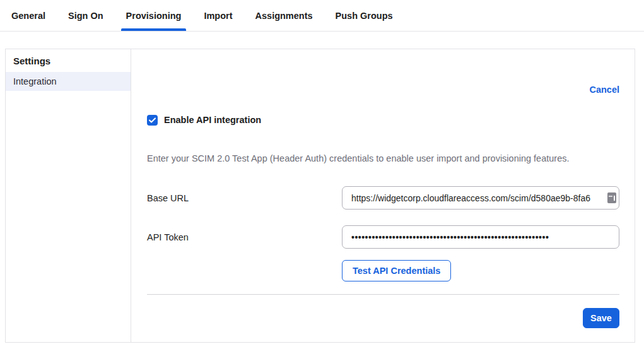 Image resolution: width=644 pixels, height=349 pixels. Describe the element at coordinates (604, 90) in the screenshot. I see `cancel-link: Cancel` at that location.